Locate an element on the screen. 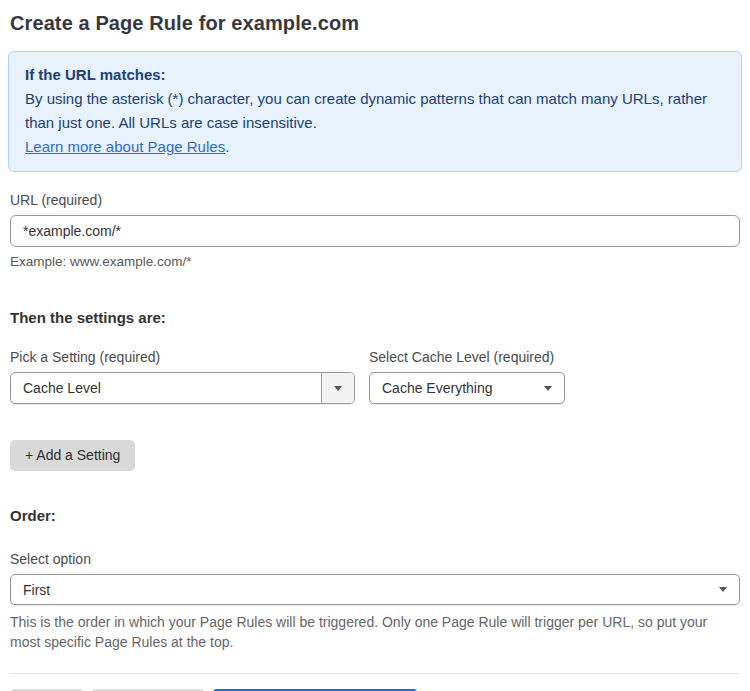 This screenshot has width=750, height=691. url-field-label: URL (required) is located at coordinates (375, 200).